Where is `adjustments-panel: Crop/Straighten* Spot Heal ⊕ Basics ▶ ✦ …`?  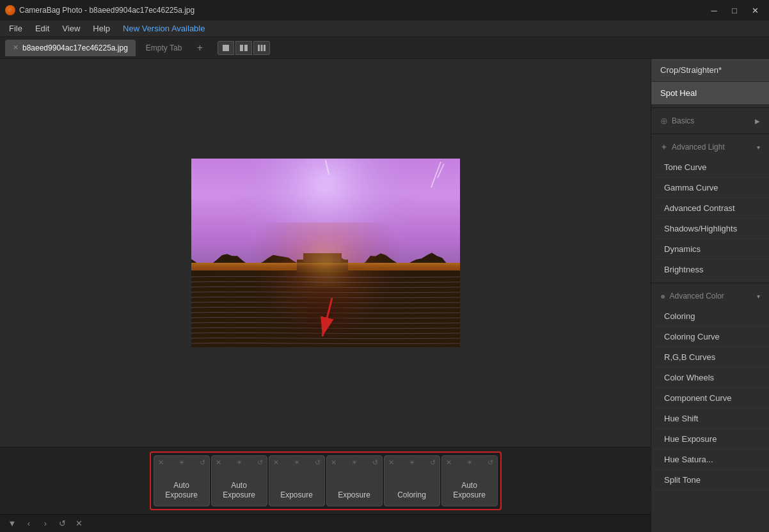
adjustments-panel: Crop/Straighten* Spot Heal ⊕ Basics ▶ ✦ … is located at coordinates (710, 295).